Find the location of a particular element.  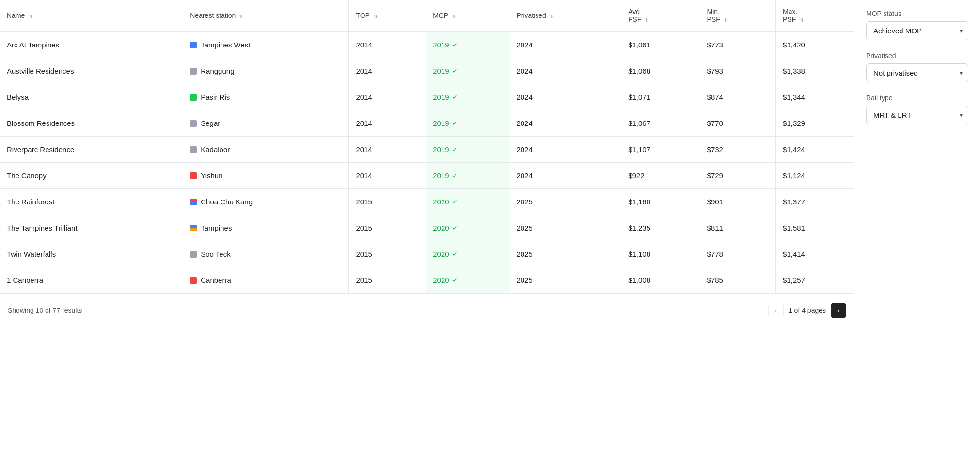

cell-station: Segar is located at coordinates (266, 123).